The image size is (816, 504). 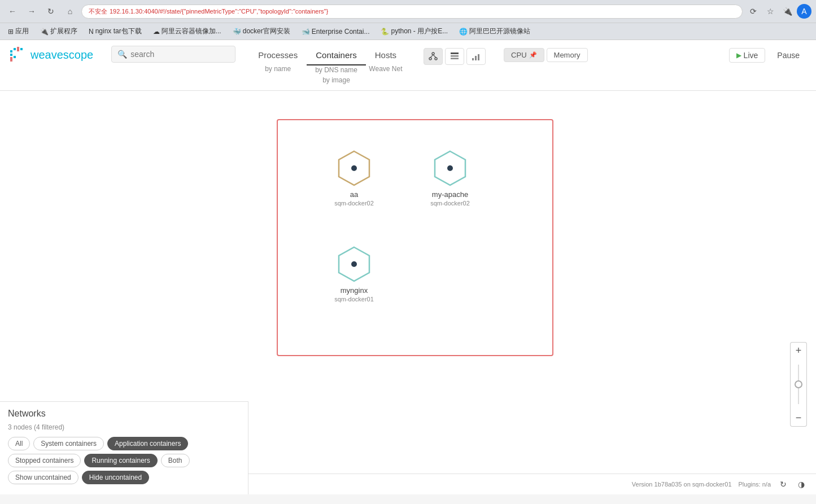 What do you see at coordinates (412, 11) in the screenshot?
I see `address-bar: 不安全 192.16.1.30:4040/#!/state/{"pinnedMe…` at bounding box center [412, 11].